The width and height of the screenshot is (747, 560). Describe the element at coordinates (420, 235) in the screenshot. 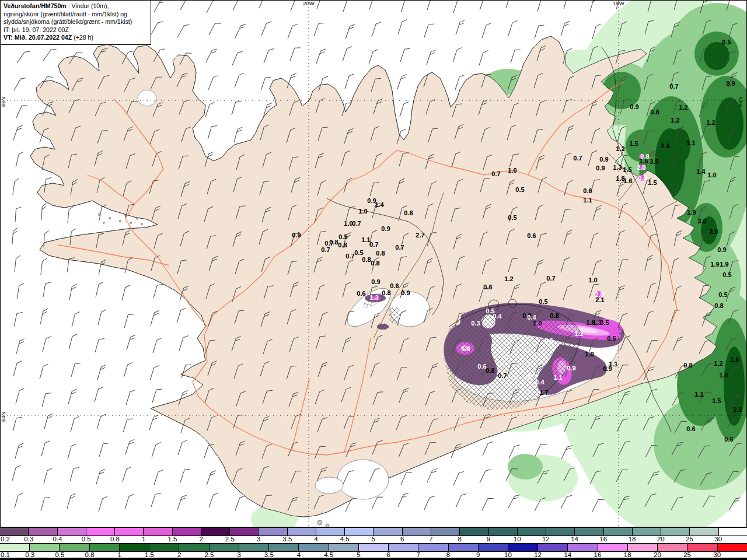

I see `precip-value: 2.7` at that location.